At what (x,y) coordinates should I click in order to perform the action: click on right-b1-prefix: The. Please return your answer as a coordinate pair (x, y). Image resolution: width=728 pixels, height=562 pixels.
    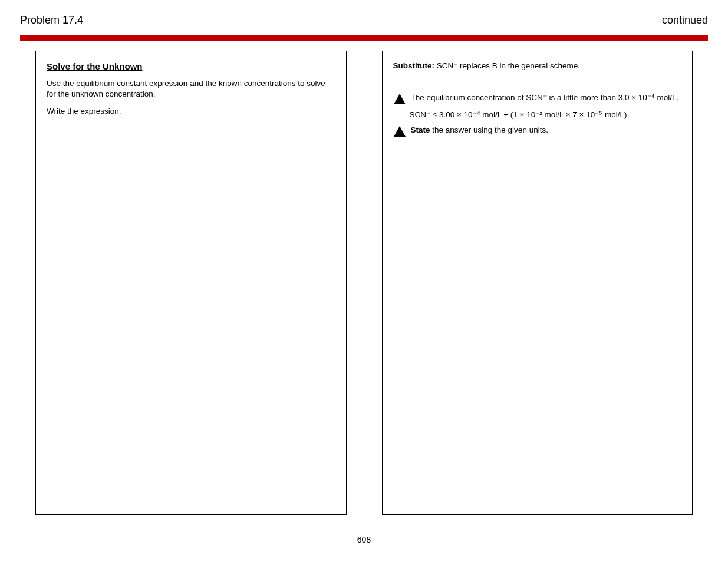
    Looking at the image, I should click on (419, 98).